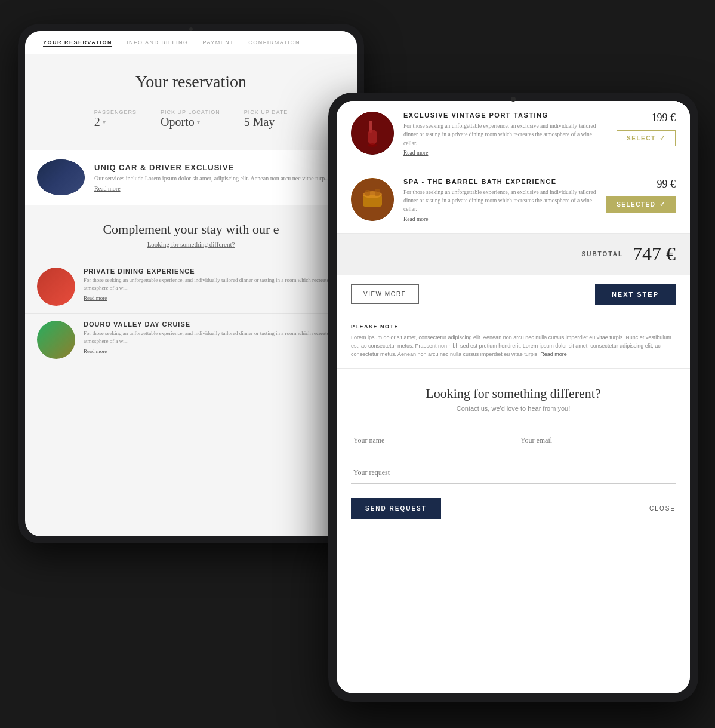  Describe the element at coordinates (641, 139) in the screenshot. I see `wine-select-label: SELECT` at that location.